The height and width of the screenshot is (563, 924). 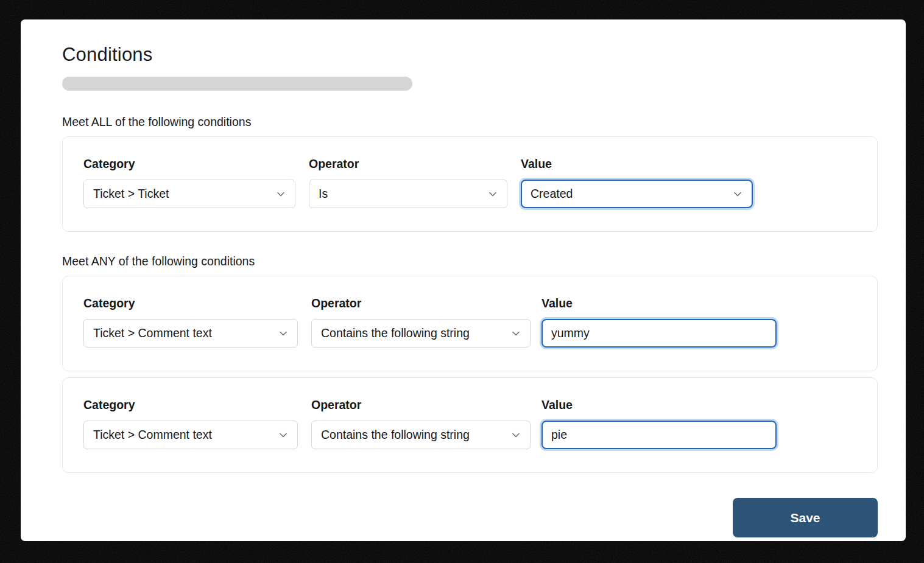 I want to click on category-select: Ticket > Ticket, so click(x=189, y=194).